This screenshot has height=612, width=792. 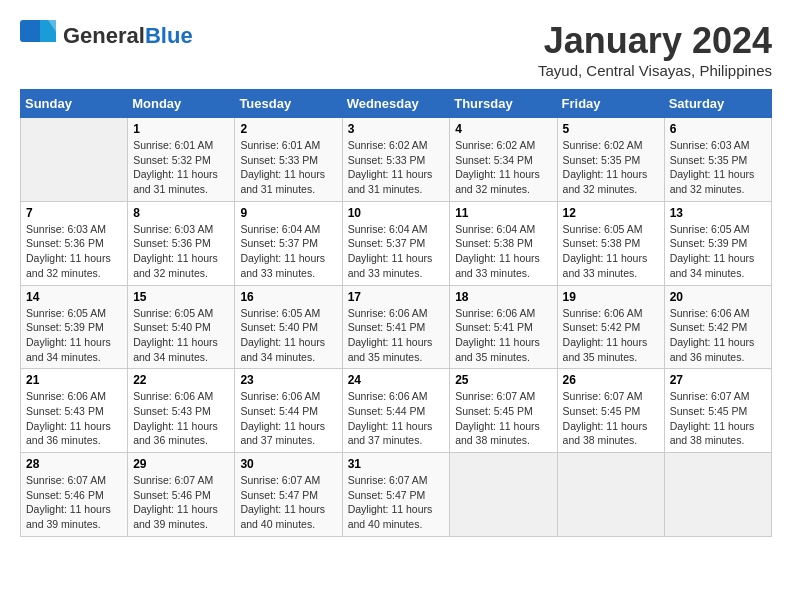 What do you see at coordinates (504, 327) in the screenshot?
I see `calendar-cell: 18Sunrise: 6:06 AMSunset: 5:41 PMDayligh…` at bounding box center [504, 327].